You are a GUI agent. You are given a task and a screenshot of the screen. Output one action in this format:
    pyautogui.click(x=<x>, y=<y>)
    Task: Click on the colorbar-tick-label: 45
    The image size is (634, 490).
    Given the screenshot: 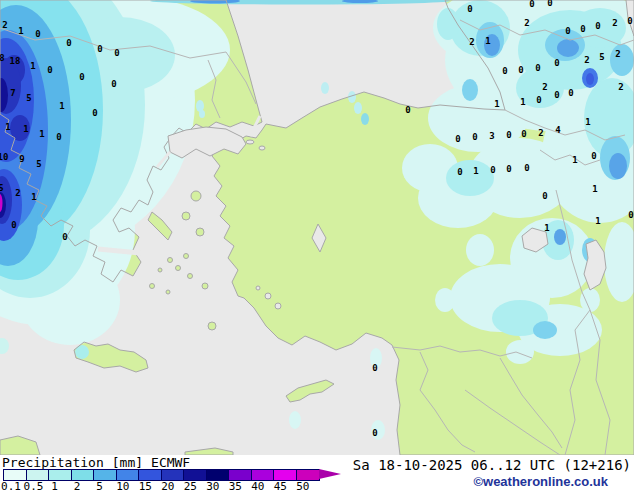 What is the action you would take?
    pyautogui.click(x=280, y=485)
    